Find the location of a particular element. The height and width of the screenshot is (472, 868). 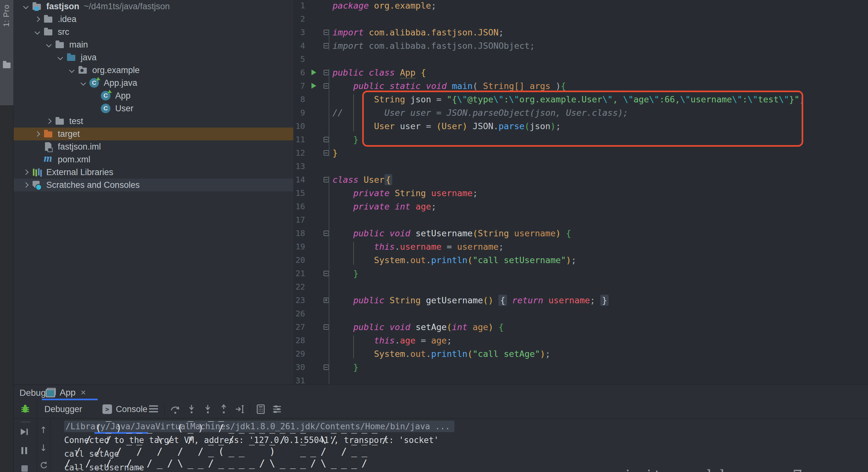

run-to-cursor-icon is located at coordinates (240, 409).